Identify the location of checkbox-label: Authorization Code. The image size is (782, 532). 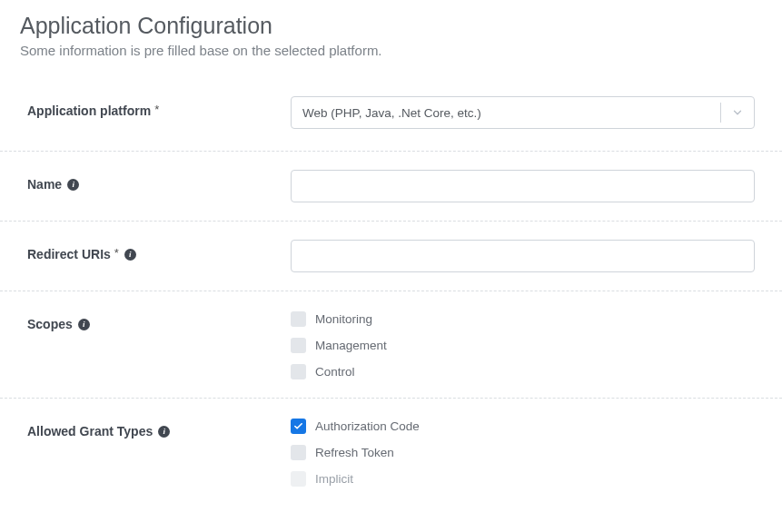
(367, 427).